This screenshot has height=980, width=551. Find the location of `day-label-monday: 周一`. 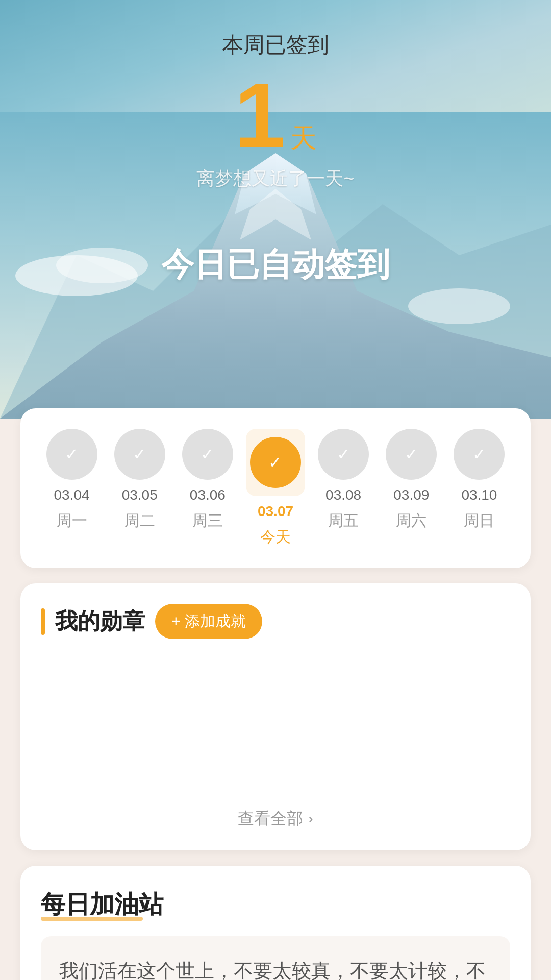

day-label-monday: 周一 is located at coordinates (72, 521).